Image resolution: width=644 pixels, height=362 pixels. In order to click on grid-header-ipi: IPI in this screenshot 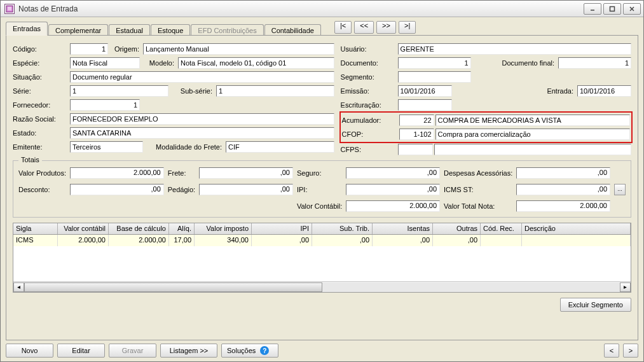, I will do `click(282, 229)`.